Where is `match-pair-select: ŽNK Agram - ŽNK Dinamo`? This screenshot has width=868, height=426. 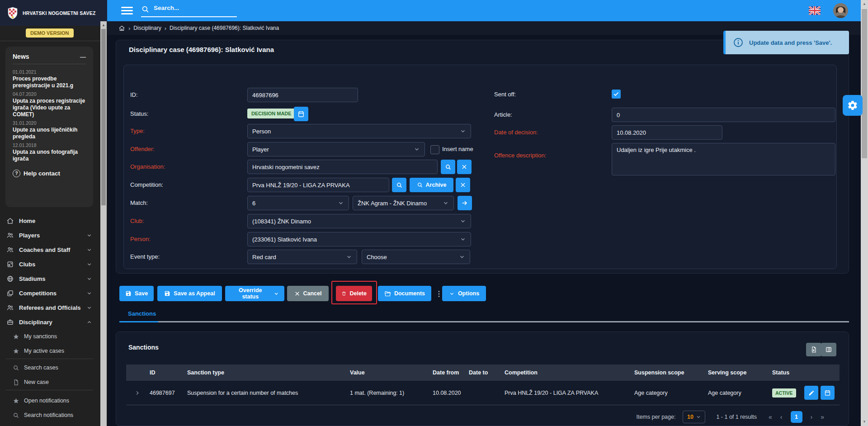
match-pair-select: ŽNK Agram - ŽNK Dinamo is located at coordinates (403, 203).